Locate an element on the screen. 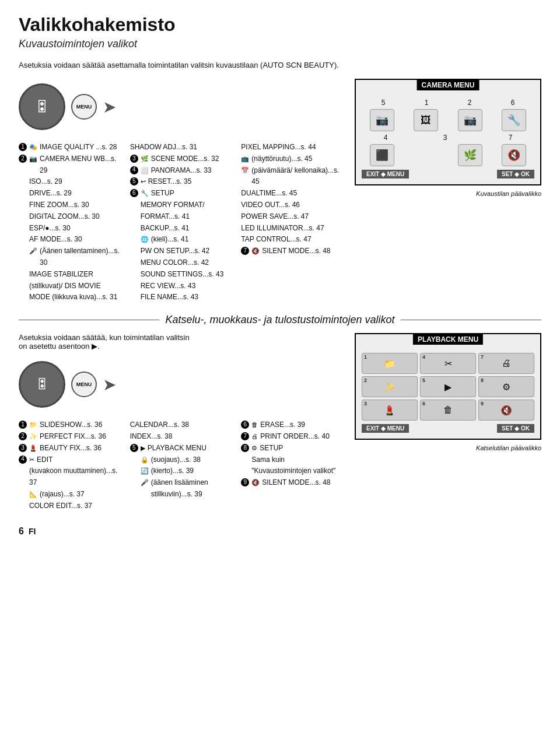 The height and width of the screenshot is (753, 560). list-item: 6 PW ON SETUP...s. 42 is located at coordinates (181, 251).